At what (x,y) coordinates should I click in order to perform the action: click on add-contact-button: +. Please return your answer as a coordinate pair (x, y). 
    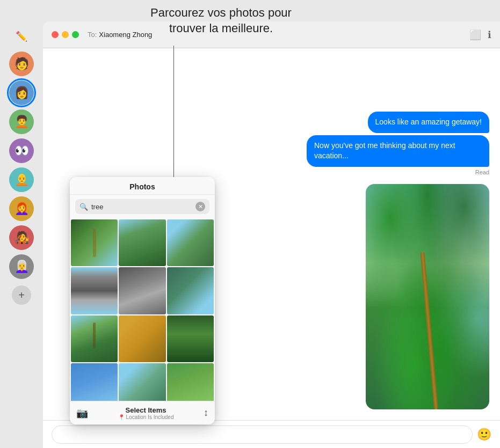
    Looking at the image, I should click on (21, 295).